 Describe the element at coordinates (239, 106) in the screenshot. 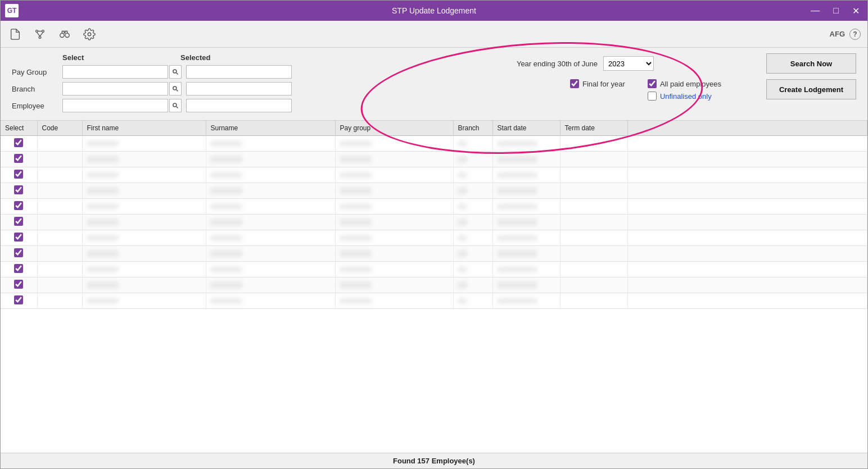

I see `employee-selected-input` at that location.